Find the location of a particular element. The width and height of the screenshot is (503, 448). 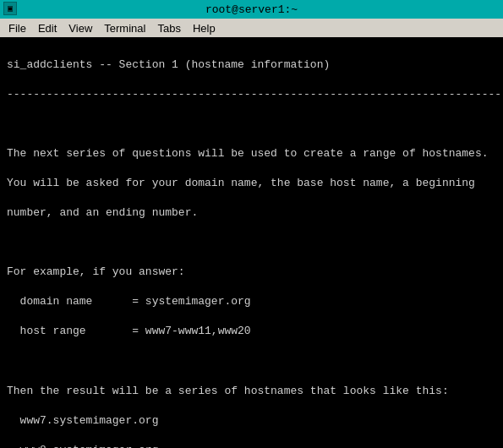

menu-file: File is located at coordinates (17, 29).